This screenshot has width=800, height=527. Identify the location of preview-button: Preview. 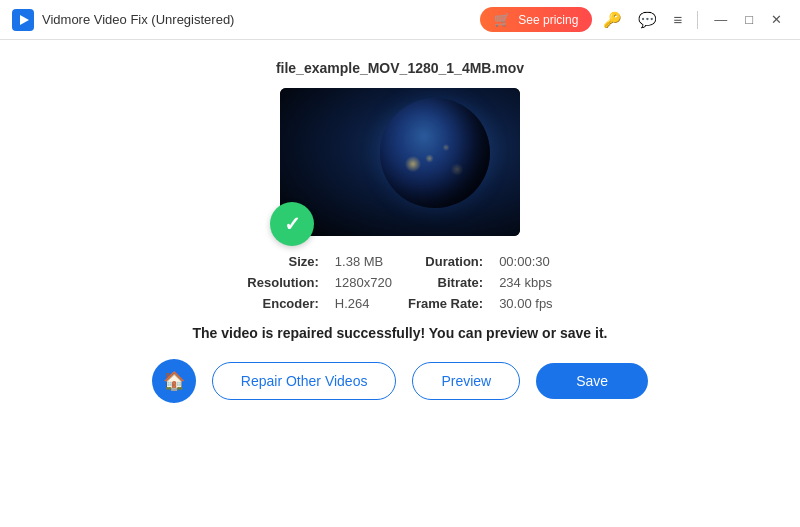
(466, 381).